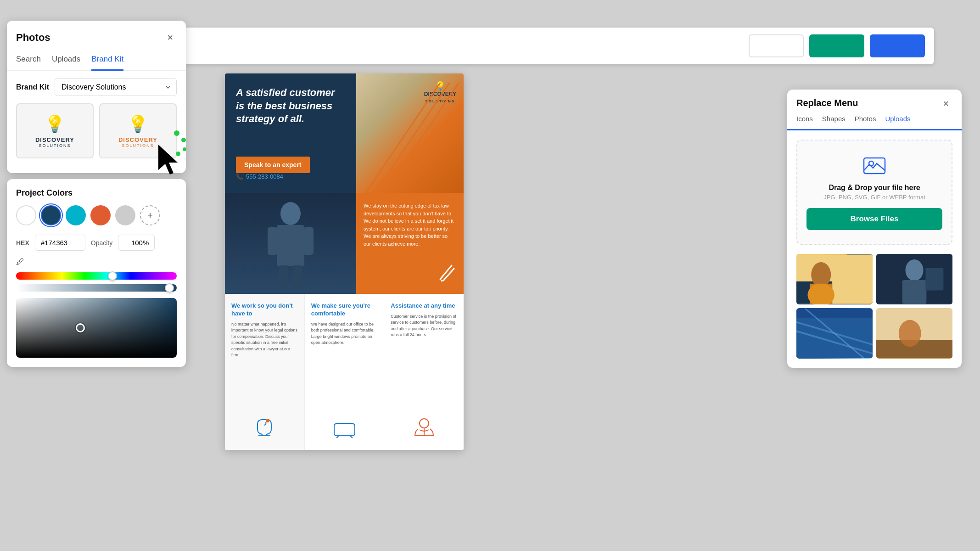 The image size is (980, 551). I want to click on tab-uploads: Uploads, so click(66, 62).